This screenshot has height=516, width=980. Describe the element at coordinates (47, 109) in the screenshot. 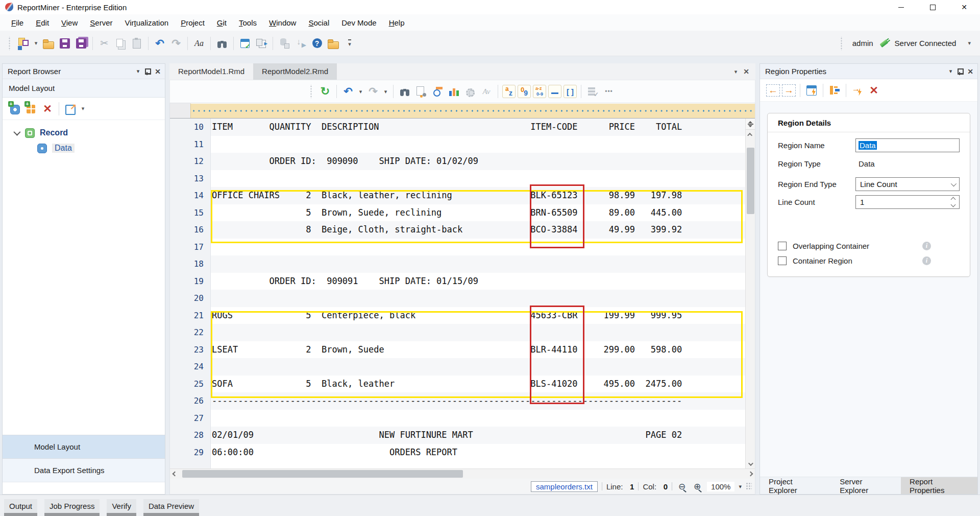

I see `delete-item-icon` at that location.